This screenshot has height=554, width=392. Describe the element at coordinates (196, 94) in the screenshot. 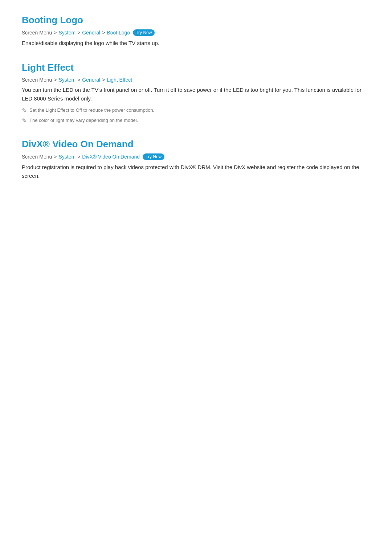

I see `light-effect-description: You can turn the LED on the TV's front p…` at that location.